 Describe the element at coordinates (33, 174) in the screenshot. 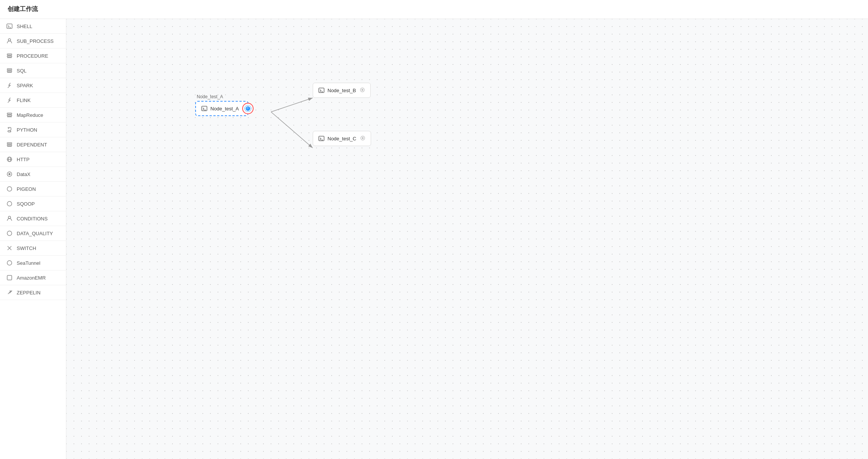

I see `sidebar-item-datax: DataX` at that location.